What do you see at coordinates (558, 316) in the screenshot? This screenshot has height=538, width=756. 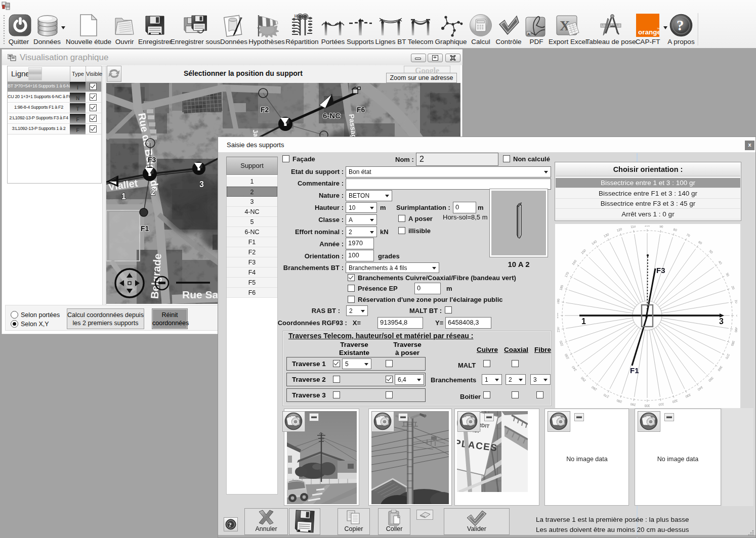 I see `svg-text: 200` at bounding box center [558, 316].